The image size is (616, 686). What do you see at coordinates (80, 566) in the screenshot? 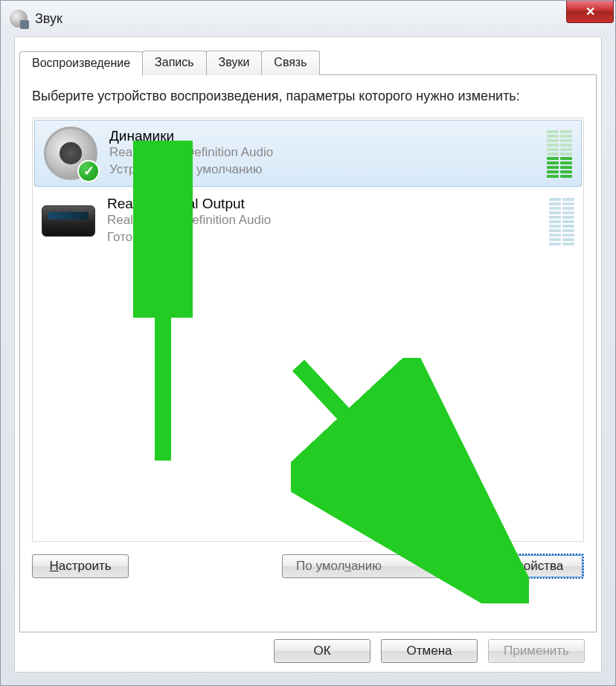
I see `configure-button: Настроить` at bounding box center [80, 566].